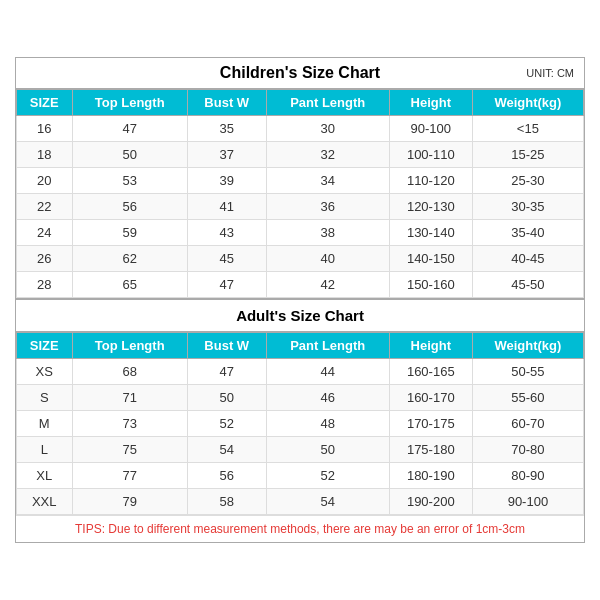  Describe the element at coordinates (300, 207) in the screenshot. I see `table-row: 22564136120-13030-35` at that location.